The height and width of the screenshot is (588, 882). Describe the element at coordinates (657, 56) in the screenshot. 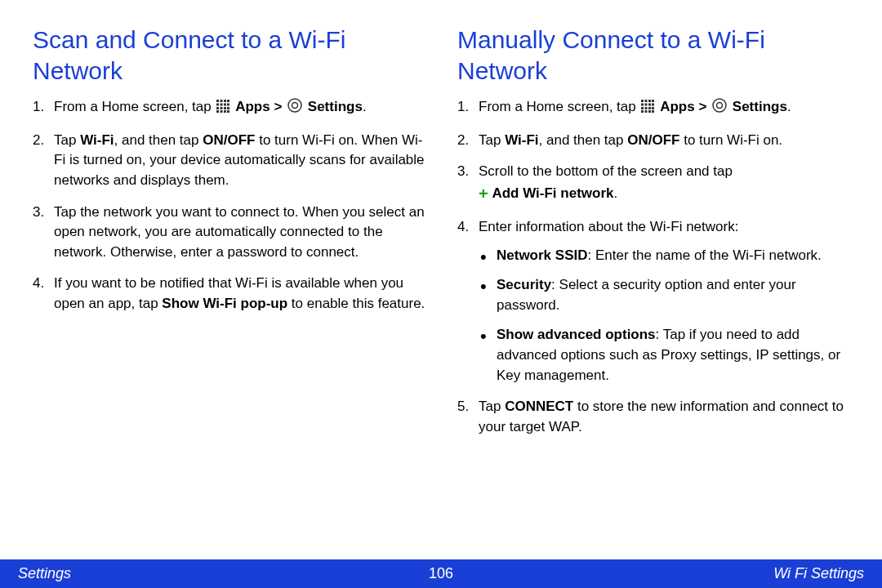

I see `right-heading: Manually Connect to a Wi‑Fi Network` at that location.